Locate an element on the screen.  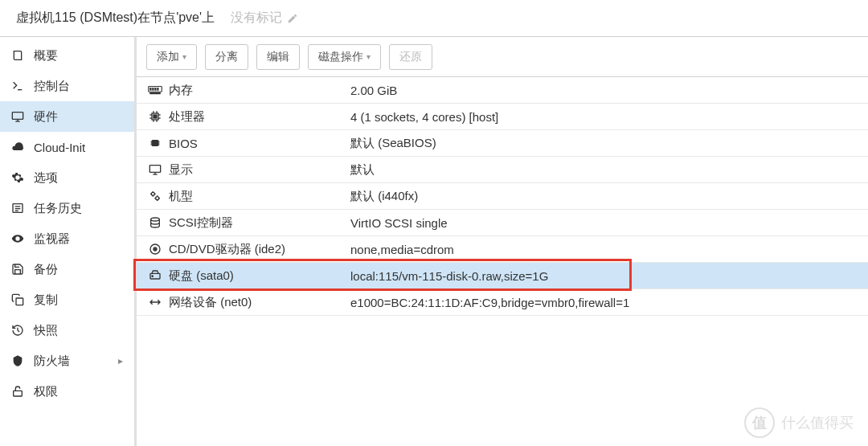
stack-icon is located at coordinates (155, 223).